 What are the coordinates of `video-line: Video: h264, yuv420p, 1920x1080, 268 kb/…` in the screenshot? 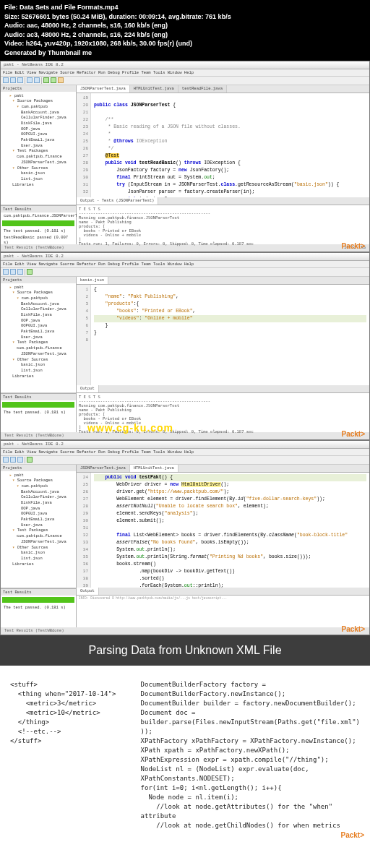 It's located at (185, 43).